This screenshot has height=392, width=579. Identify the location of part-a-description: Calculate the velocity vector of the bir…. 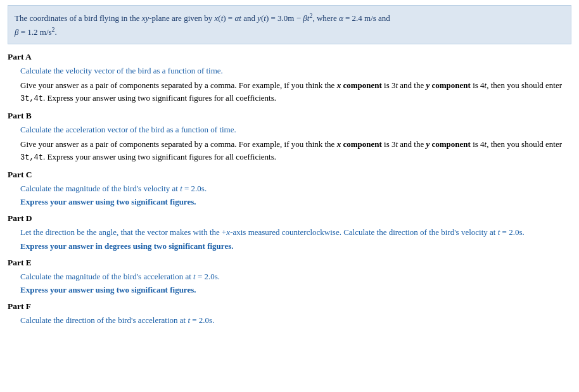
(296, 71).